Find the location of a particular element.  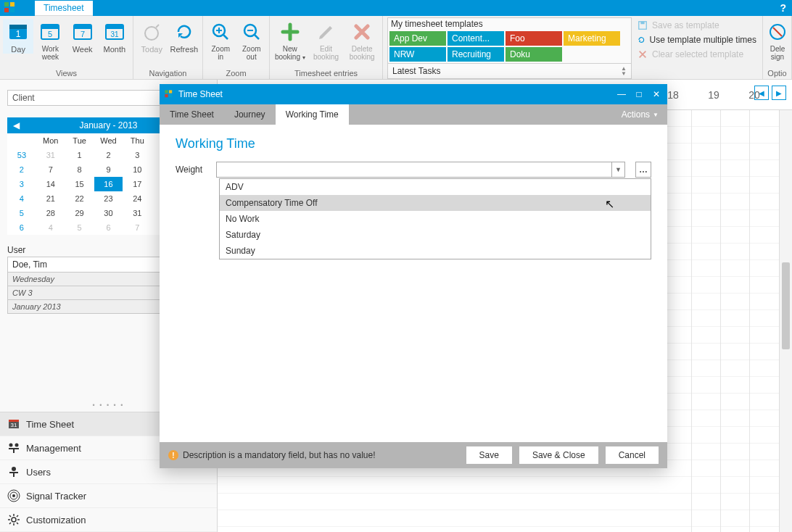

calendar-week-2: 2 is located at coordinates (22, 170).